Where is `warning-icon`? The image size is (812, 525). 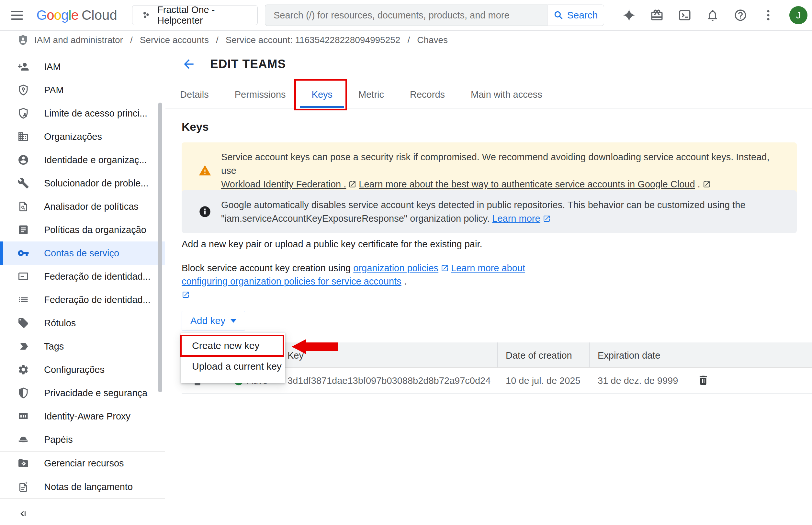
warning-icon is located at coordinates (205, 170).